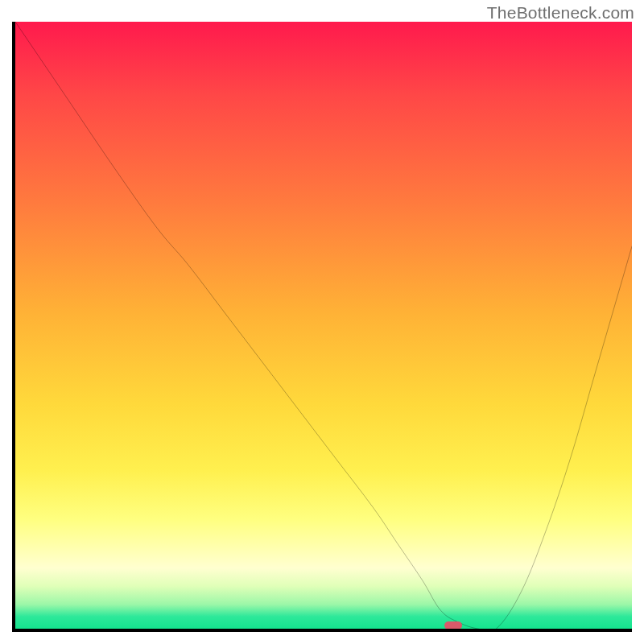 The image size is (644, 644). I want to click on optimal-point-marker, so click(453, 625).